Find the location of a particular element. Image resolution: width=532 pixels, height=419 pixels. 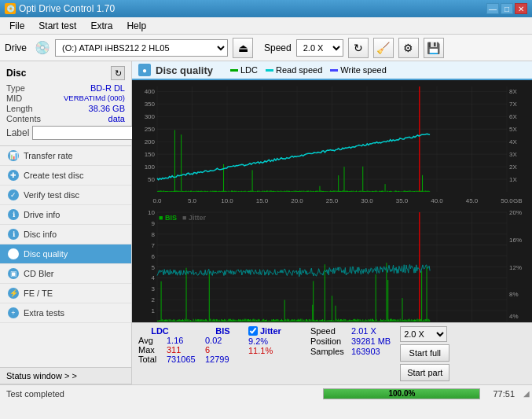

disc-title: Disc is located at coordinates (16, 73).